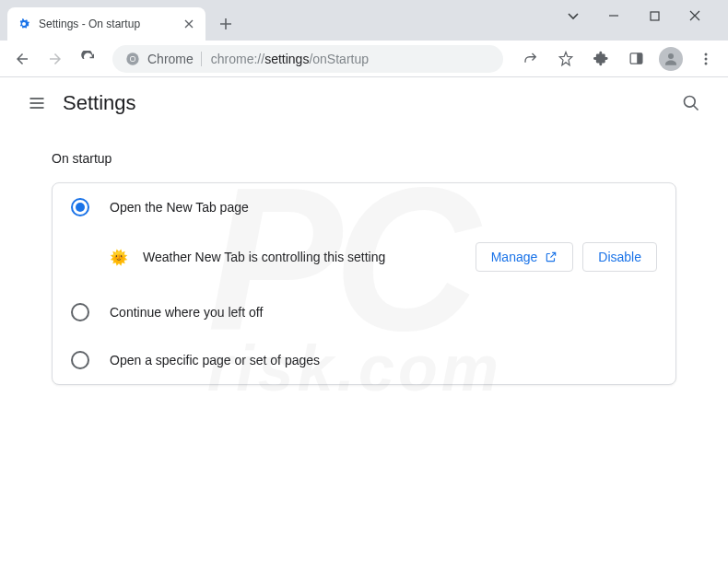 The width and height of the screenshot is (728, 583). Describe the element at coordinates (289, 59) in the screenshot. I see `url-display: chrome://settings/onStartup` at that location.